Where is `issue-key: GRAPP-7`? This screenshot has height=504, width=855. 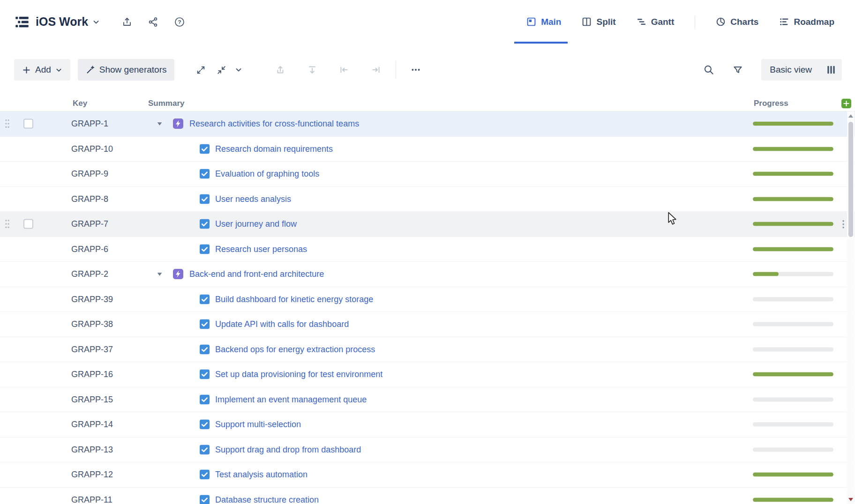
issue-key: GRAPP-7 is located at coordinates (90, 224).